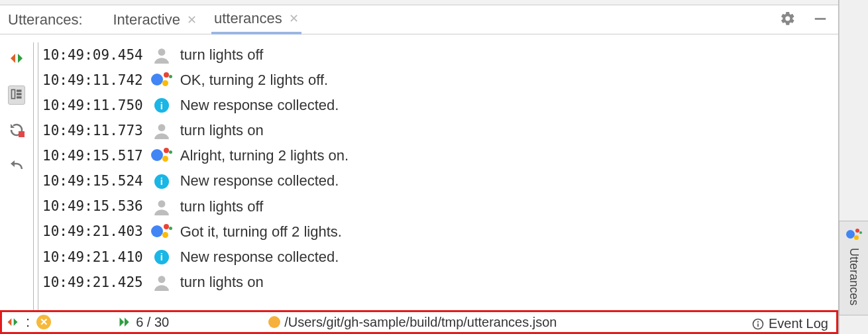 This screenshot has height=334, width=868. Describe the element at coordinates (17, 95) in the screenshot. I see `layout-icon` at that location.